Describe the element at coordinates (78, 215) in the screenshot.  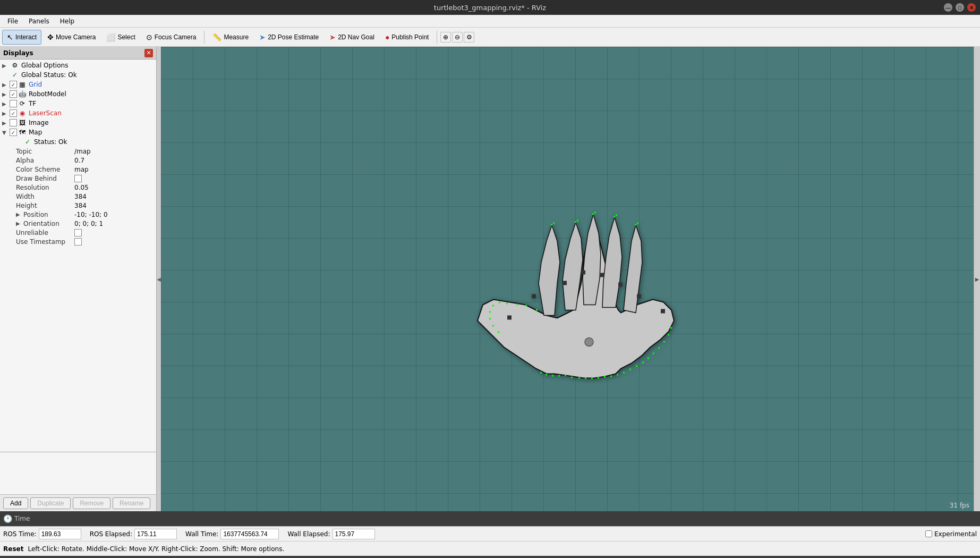
I see `prop-position: ▶ Position -10; -10; 0` at that location.